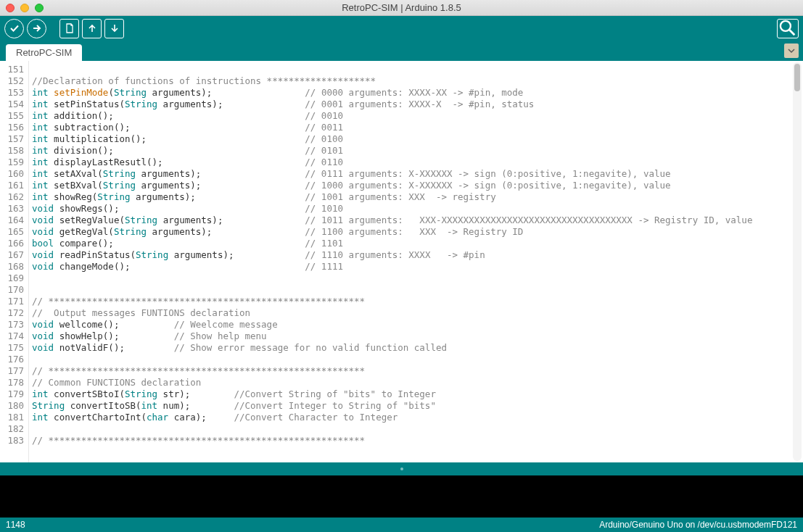  I want to click on line-number: 170, so click(13, 290).